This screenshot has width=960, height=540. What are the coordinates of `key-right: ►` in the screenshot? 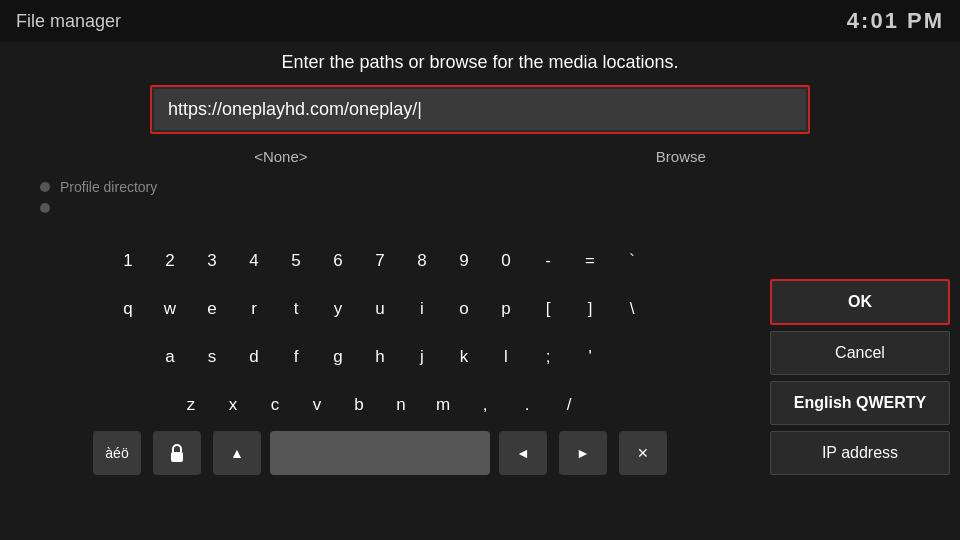 It's located at (583, 453).